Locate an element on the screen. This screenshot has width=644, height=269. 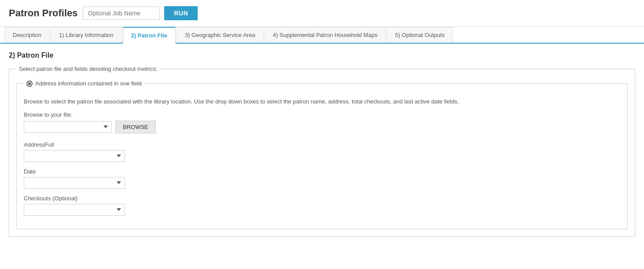
run-button: RUN is located at coordinates (181, 13).